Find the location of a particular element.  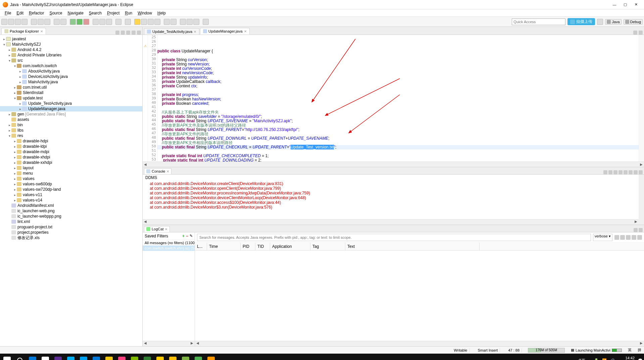

tree-node: ▸gen [Generated Java Files] is located at coordinates (71, 114).